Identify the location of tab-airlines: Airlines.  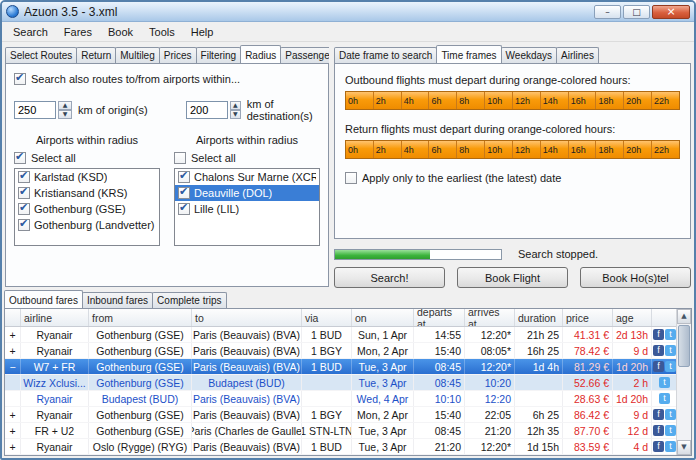
(578, 55).